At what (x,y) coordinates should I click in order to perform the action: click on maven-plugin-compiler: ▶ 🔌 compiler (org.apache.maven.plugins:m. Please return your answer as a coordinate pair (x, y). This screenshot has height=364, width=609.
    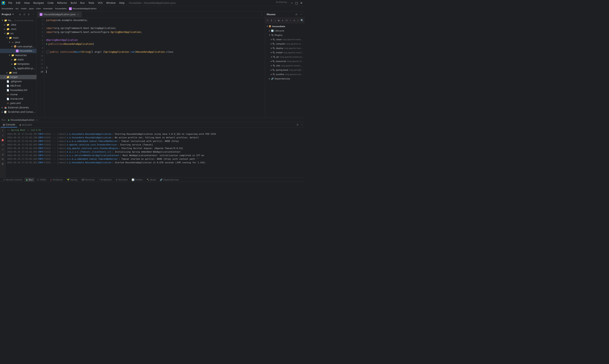
    Looking at the image, I should click on (285, 44).